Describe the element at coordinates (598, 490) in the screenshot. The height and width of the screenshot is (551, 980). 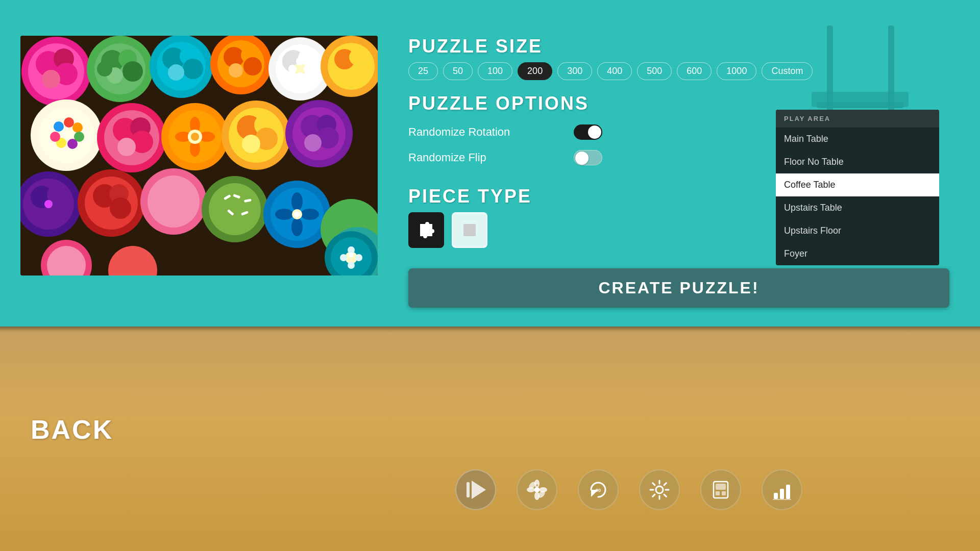
I see `rotate-icon: 90` at that location.